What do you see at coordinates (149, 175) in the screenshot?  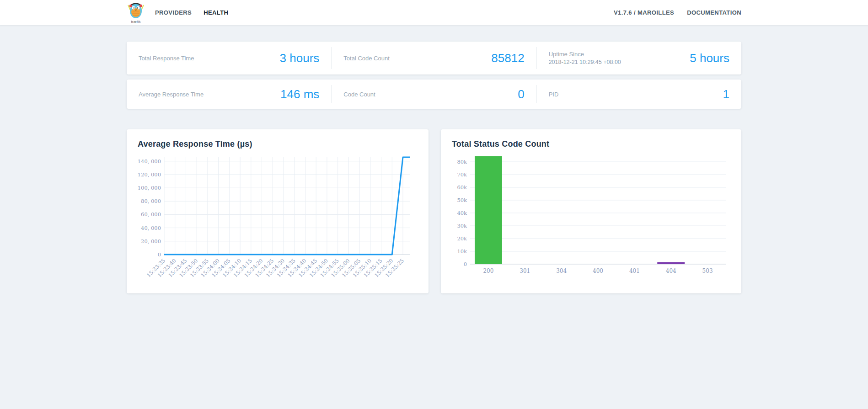 I see `svg-text: 120, 000` at bounding box center [149, 175].